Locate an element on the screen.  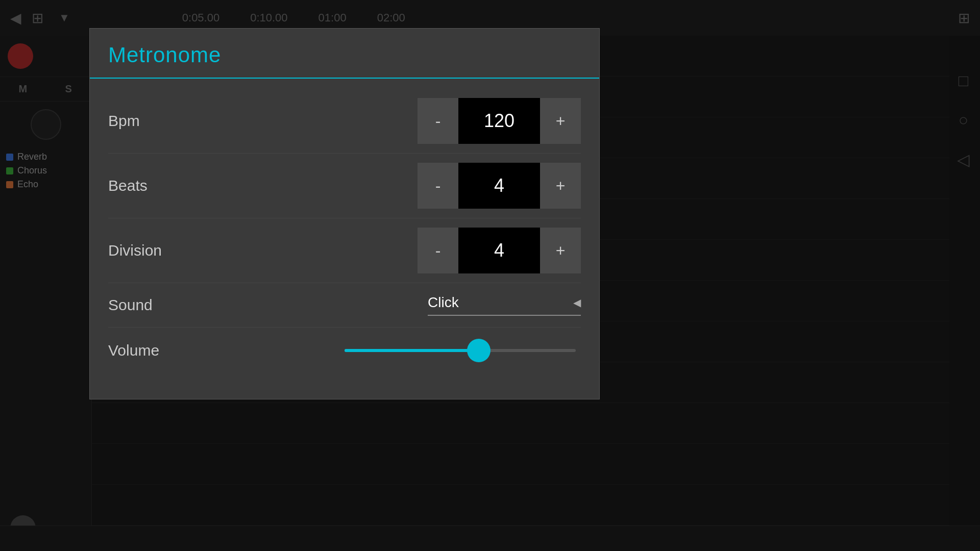
beats-minus-button: - is located at coordinates (438, 186).